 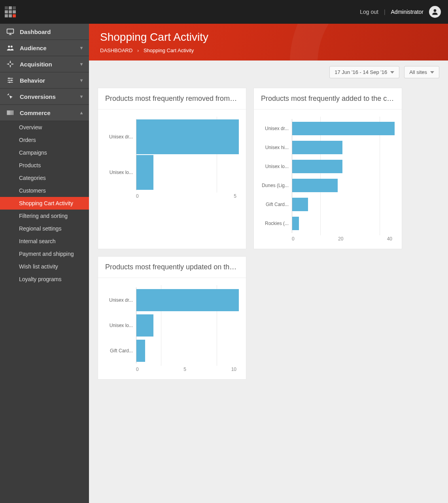 I want to click on subnav-item-campaigns: Campaigns, so click(x=44, y=153).